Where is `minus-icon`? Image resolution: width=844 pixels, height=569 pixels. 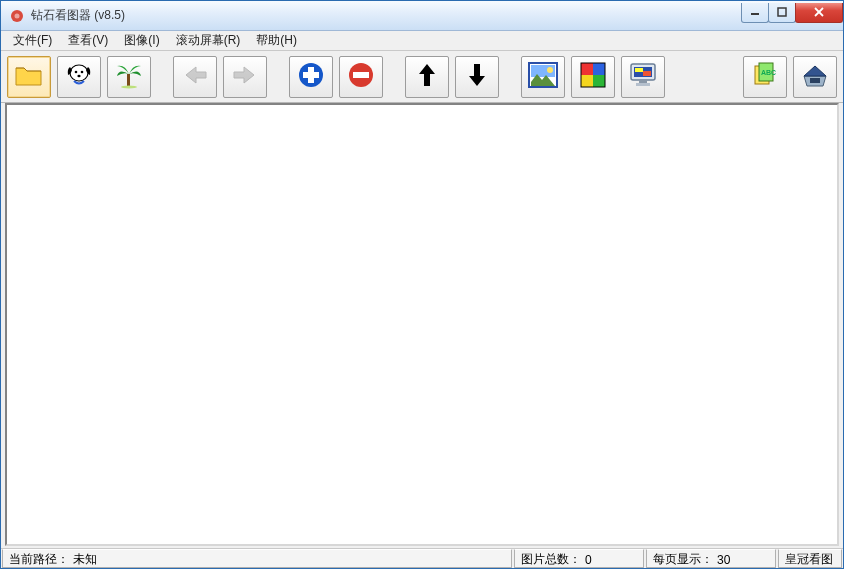
minus-icon is located at coordinates (361, 76).